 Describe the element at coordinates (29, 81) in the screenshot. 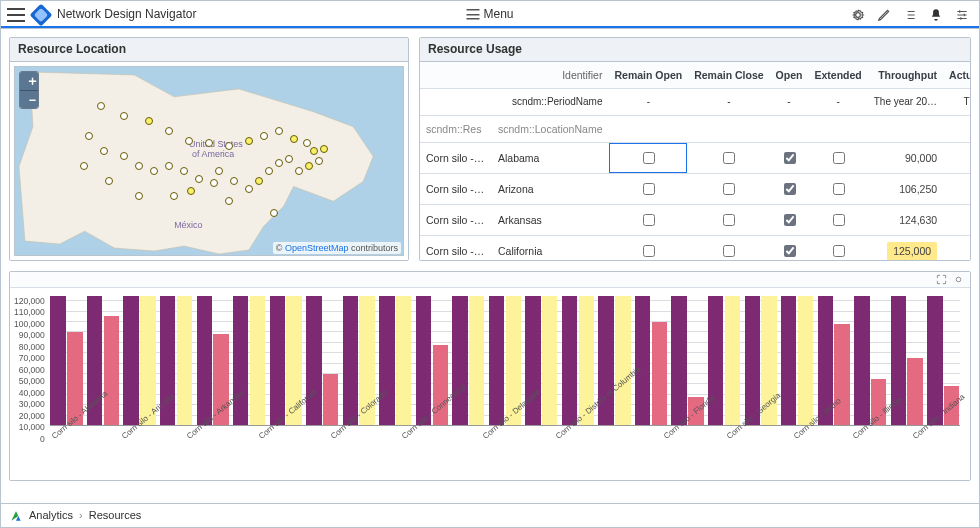

I see `zoom-in-button: ＋` at that location.